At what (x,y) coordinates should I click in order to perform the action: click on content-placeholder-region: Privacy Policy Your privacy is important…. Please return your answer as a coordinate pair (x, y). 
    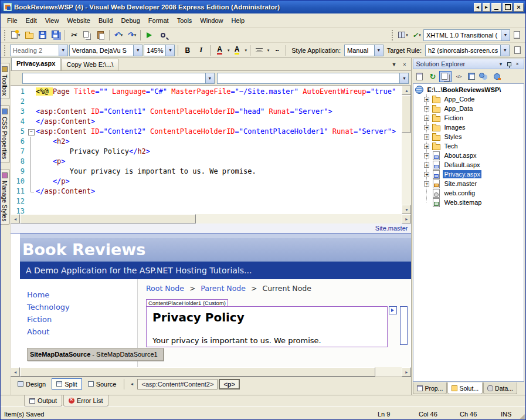
    Looking at the image, I should click on (267, 327).